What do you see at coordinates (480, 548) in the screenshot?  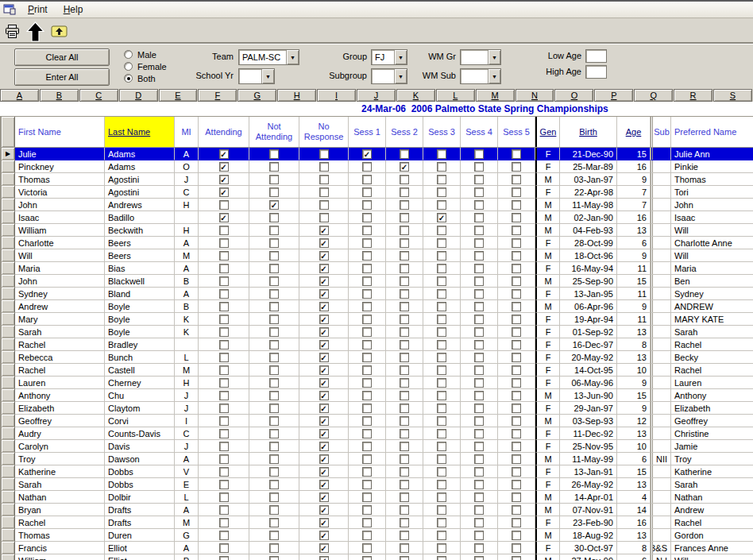 I see `cell-sess4` at bounding box center [480, 548].